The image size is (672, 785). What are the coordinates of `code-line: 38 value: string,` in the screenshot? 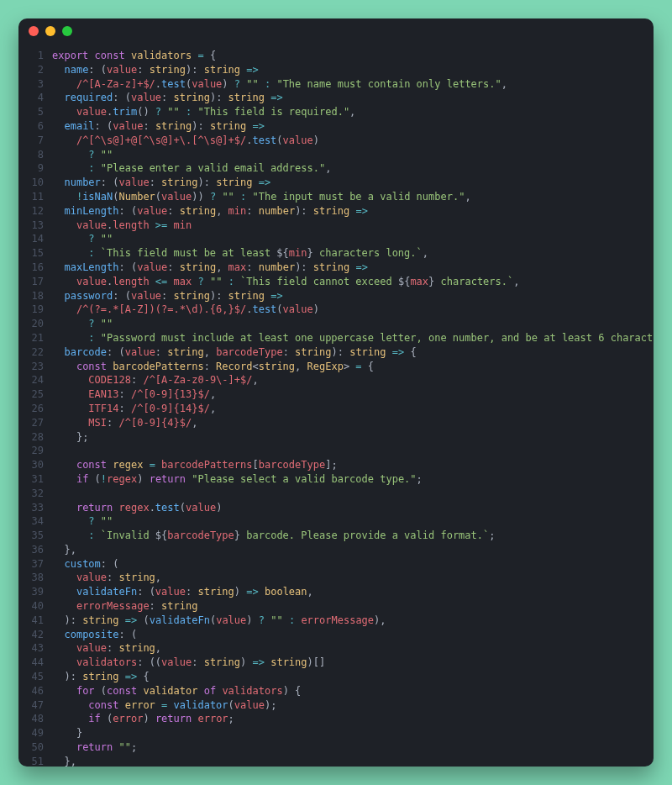 It's located at (336, 578).